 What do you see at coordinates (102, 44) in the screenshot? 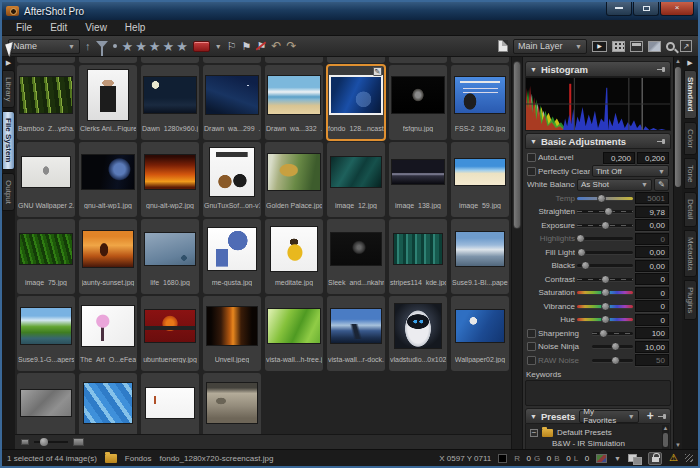
I see `filter-icon` at bounding box center [102, 44].